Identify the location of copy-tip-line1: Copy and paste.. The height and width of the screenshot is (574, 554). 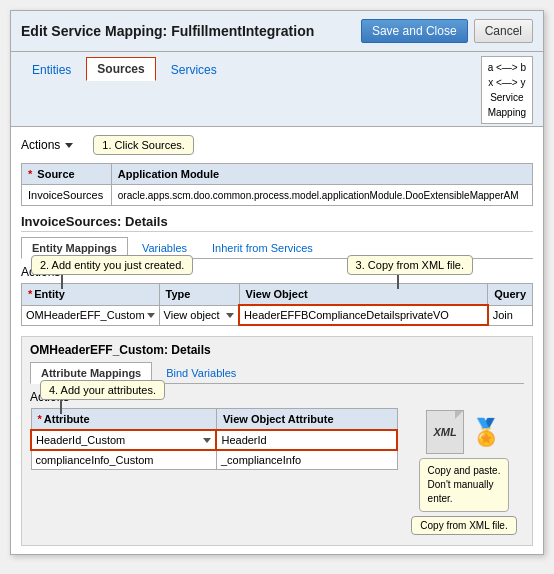
(464, 471).